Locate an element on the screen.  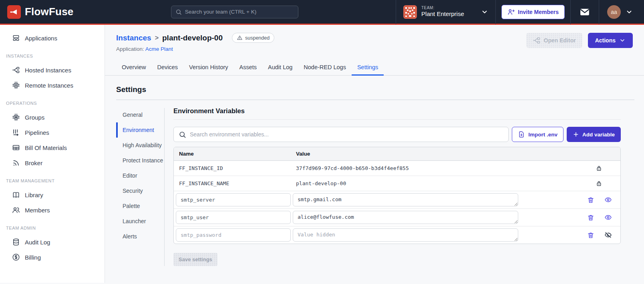
open-editor-icon is located at coordinates (537, 40).